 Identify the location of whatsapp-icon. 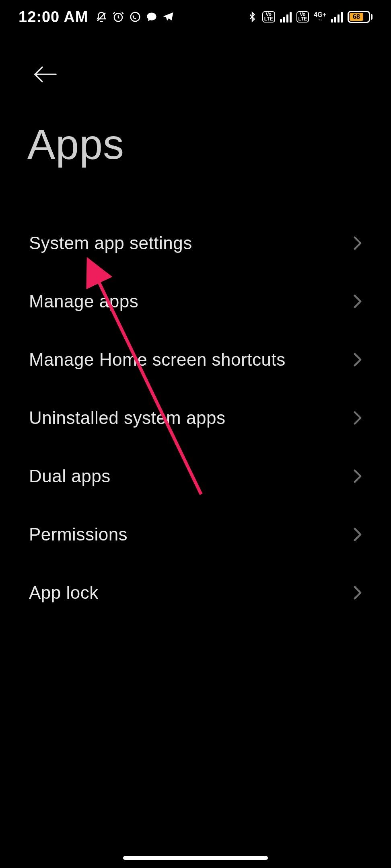
(135, 17).